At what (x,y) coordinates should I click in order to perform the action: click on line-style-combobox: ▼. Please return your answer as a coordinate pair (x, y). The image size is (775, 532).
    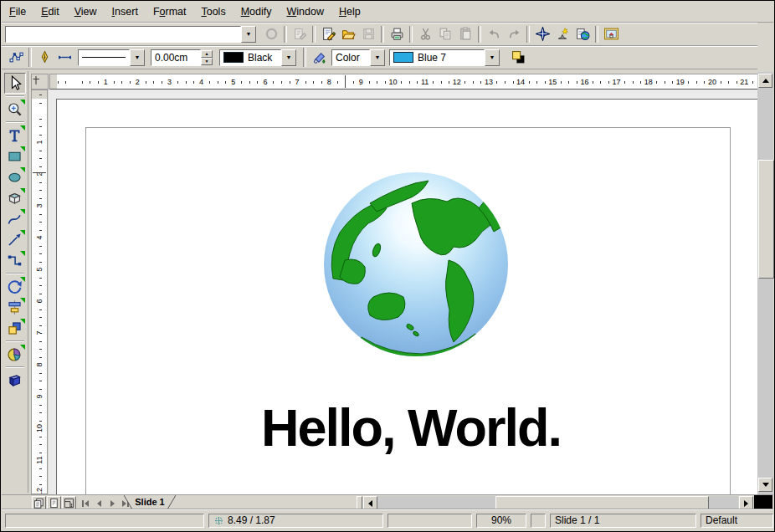
    Looking at the image, I should click on (111, 58).